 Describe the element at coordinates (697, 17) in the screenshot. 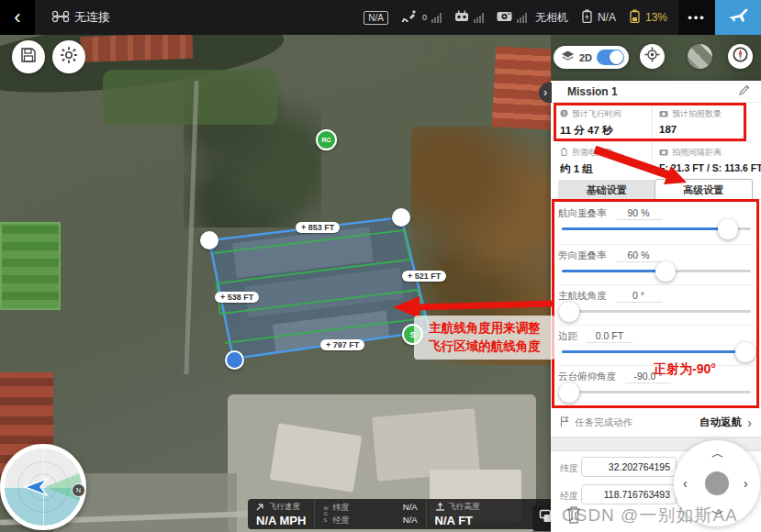

I see `more-menu-button: •••` at that location.